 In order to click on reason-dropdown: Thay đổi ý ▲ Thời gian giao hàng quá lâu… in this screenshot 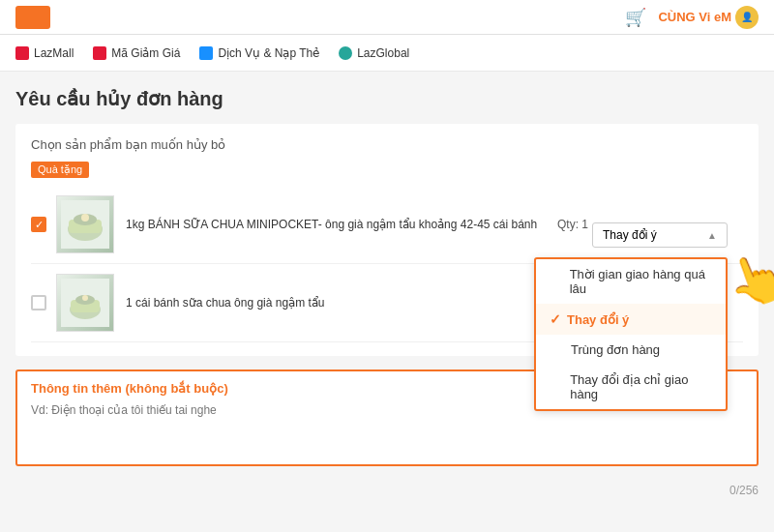, I will do `click(660, 235)`.